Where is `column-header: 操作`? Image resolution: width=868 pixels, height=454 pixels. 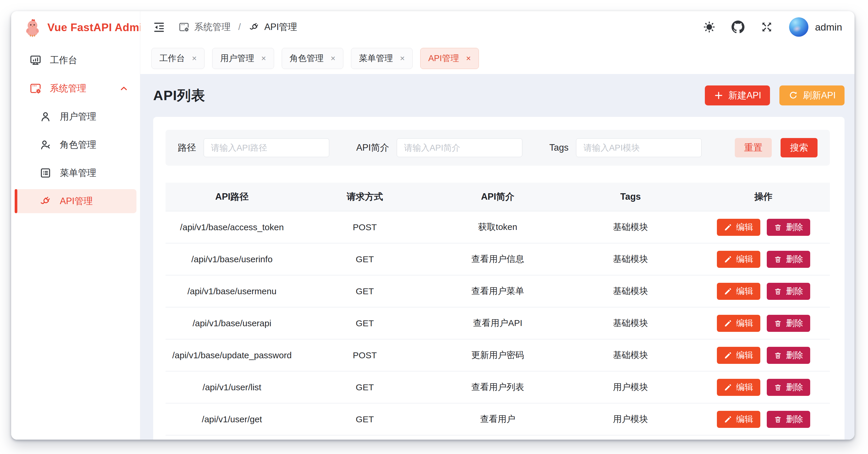 column-header: 操作 is located at coordinates (764, 197).